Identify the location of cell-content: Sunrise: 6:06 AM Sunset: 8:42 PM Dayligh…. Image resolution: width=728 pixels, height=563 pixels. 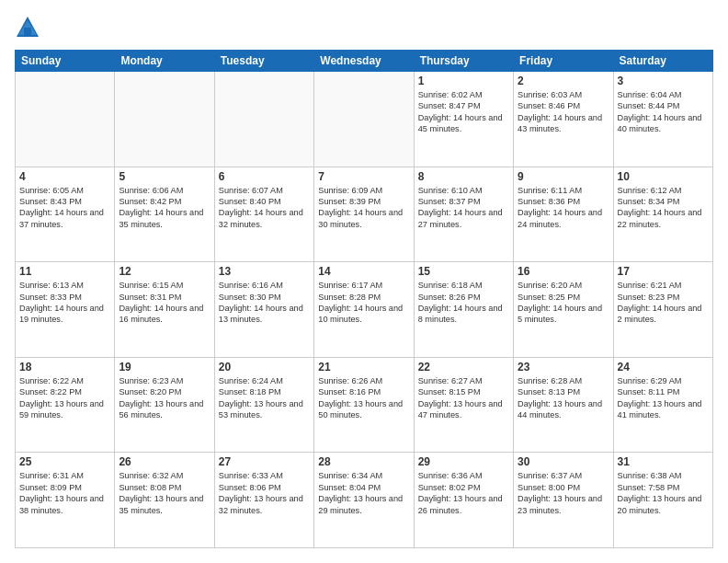
(164, 208).